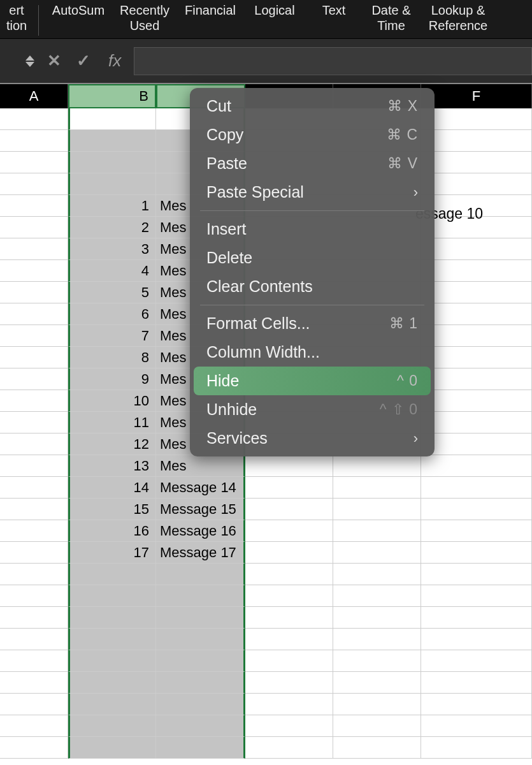  Describe the element at coordinates (112, 509) in the screenshot. I see `cell: 15` at that location.